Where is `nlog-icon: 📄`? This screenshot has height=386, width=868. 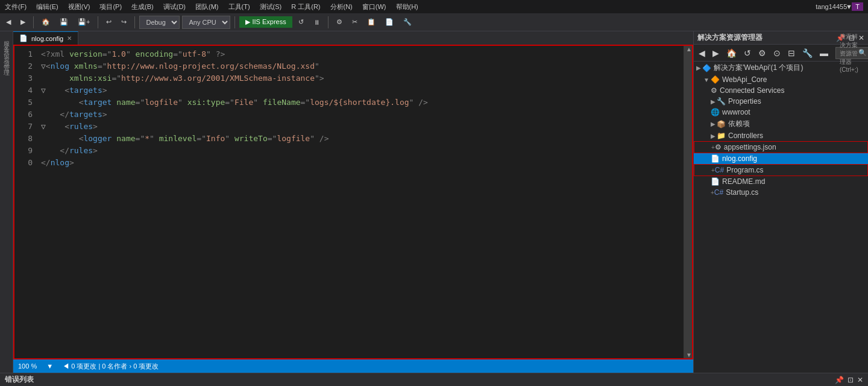
nlog-icon: 📄 is located at coordinates (715, 159).